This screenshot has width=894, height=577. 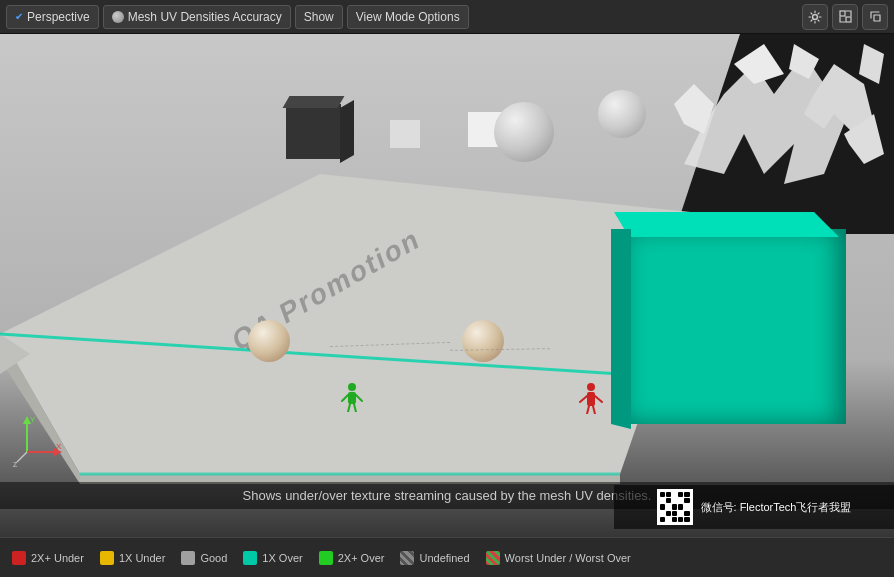 What do you see at coordinates (214, 558) in the screenshot?
I see `legend-label-good: Good` at bounding box center [214, 558].